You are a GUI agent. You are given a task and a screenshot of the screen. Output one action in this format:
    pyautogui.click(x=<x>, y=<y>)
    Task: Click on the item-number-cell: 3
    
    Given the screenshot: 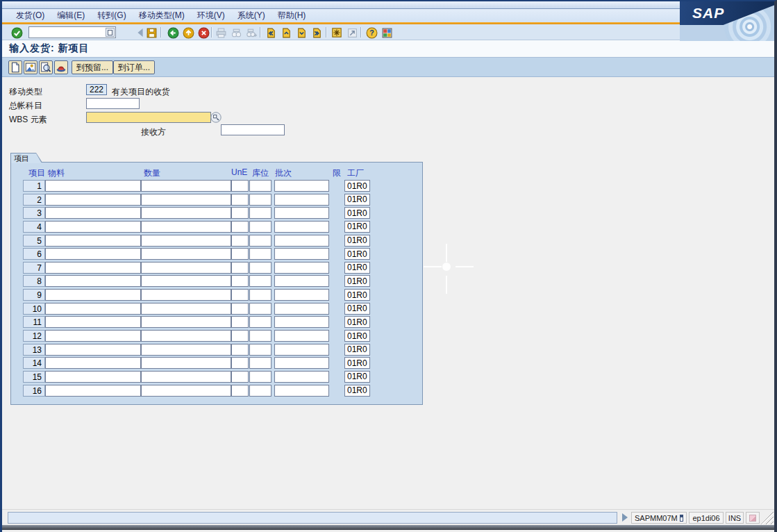 What is the action you would take?
    pyautogui.click(x=34, y=213)
    